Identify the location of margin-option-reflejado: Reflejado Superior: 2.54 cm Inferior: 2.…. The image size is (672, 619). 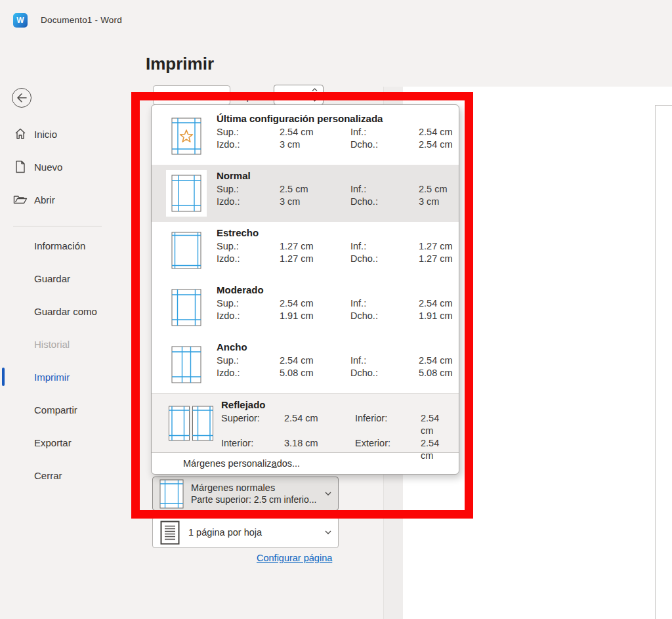
(305, 423).